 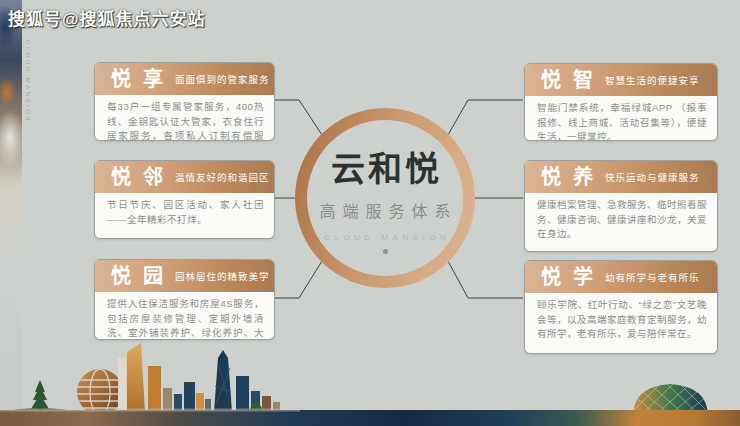 What do you see at coordinates (222, 177) in the screenshot?
I see `panel-tagline: 温情友好的和谐园区` at bounding box center [222, 177].